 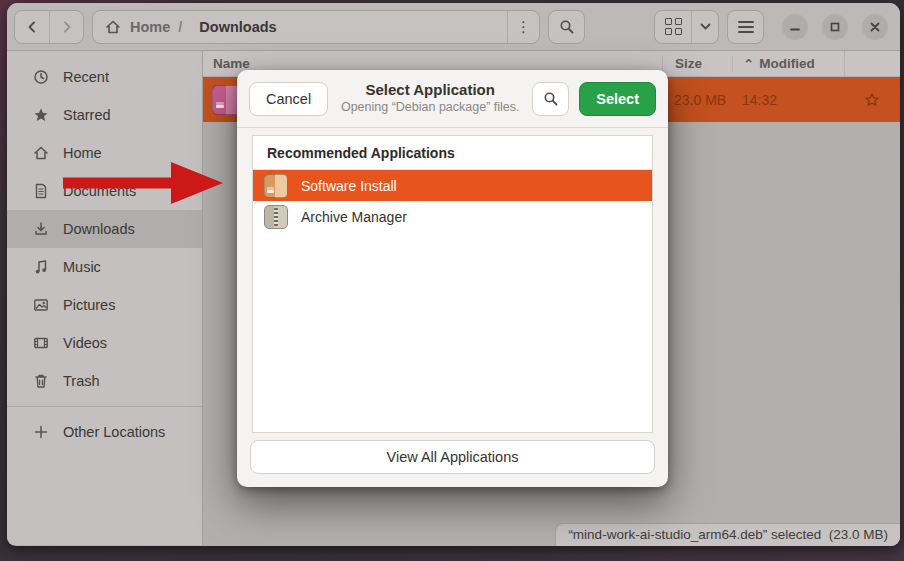 I want to click on clock-icon, so click(x=40, y=78).